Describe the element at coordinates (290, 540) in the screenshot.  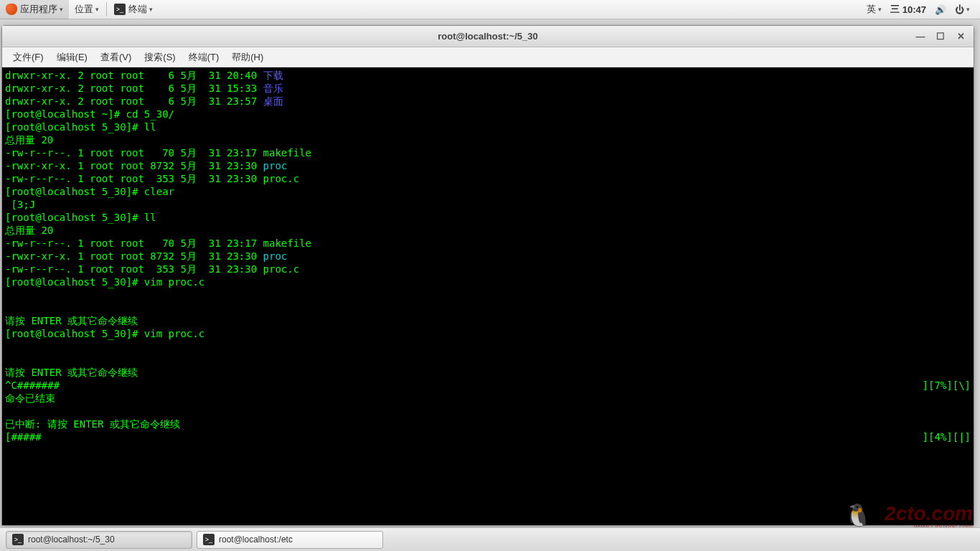
I see `taskbar-button: >_root@localhost:/etc` at that location.